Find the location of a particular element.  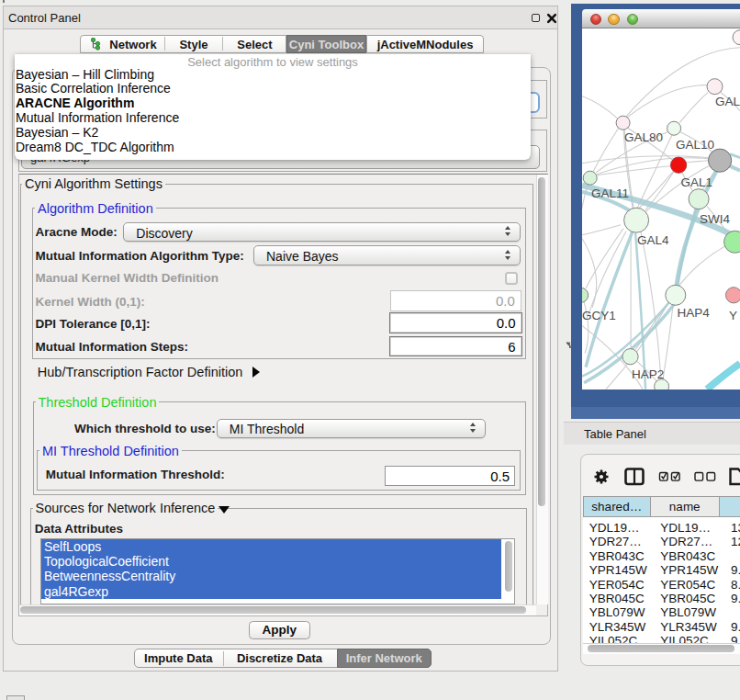

svg-text: HAP4 is located at coordinates (693, 312).